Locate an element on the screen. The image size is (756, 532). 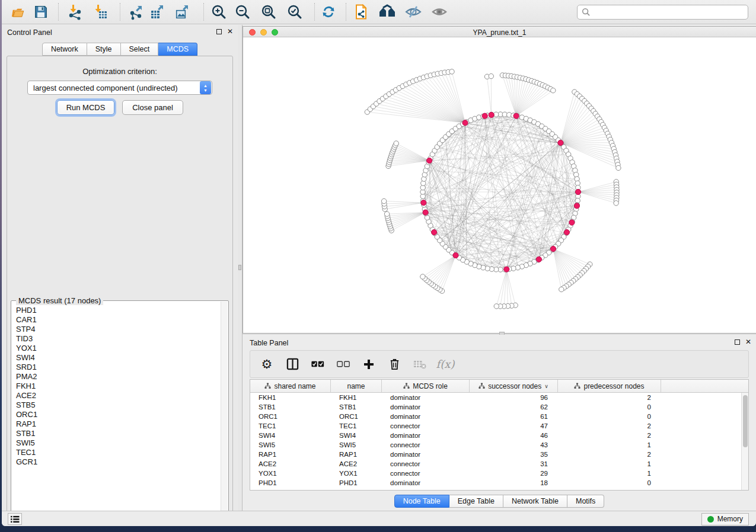
mcds-result-item: CAR1 is located at coordinates (116, 320).